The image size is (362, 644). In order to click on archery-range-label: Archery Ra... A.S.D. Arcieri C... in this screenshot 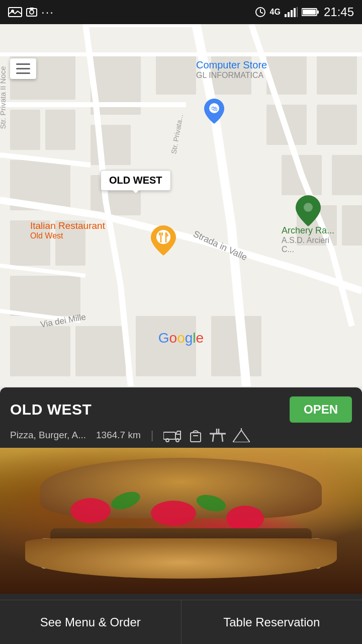, I will do `click(308, 230)`.